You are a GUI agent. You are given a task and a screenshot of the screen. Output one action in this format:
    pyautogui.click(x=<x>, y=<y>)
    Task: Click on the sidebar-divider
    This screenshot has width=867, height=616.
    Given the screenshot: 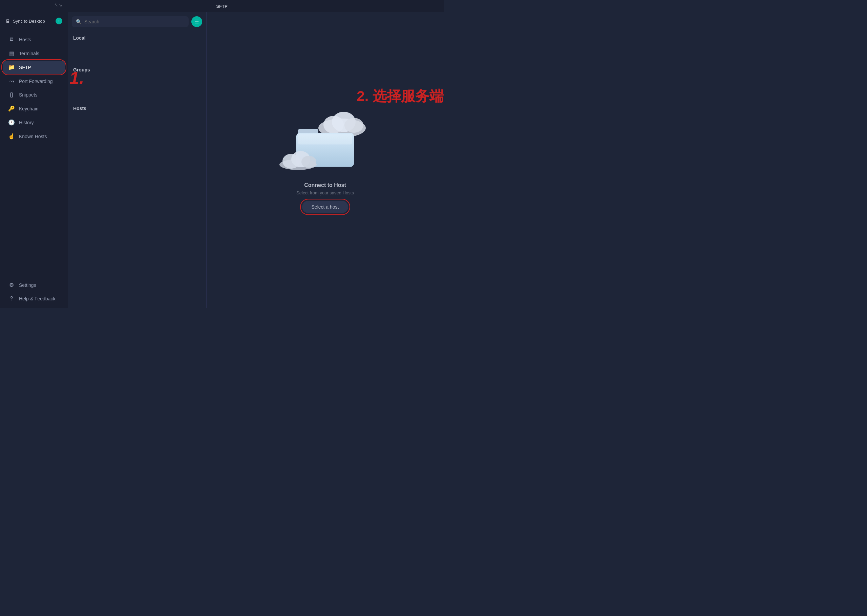 What is the action you would take?
    pyautogui.click(x=34, y=275)
    